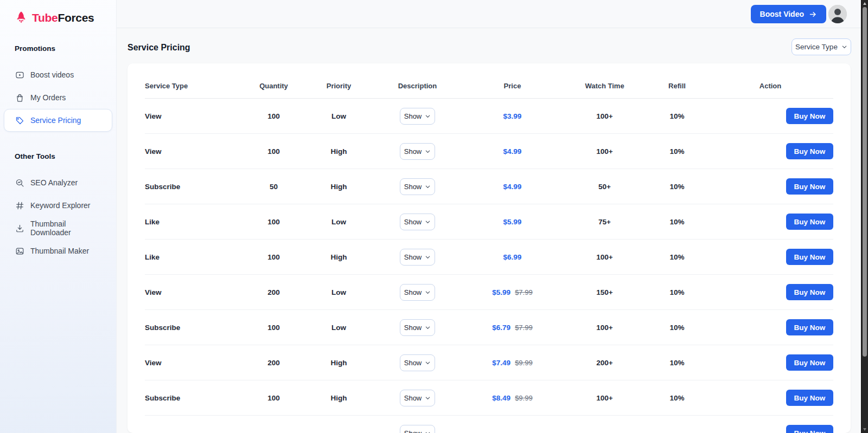 The height and width of the screenshot is (433, 868). What do you see at coordinates (489, 327) in the screenshot?
I see `table-row: Subscribe 100 Low Show $6.79 $7.99 100+ …` at bounding box center [489, 327].